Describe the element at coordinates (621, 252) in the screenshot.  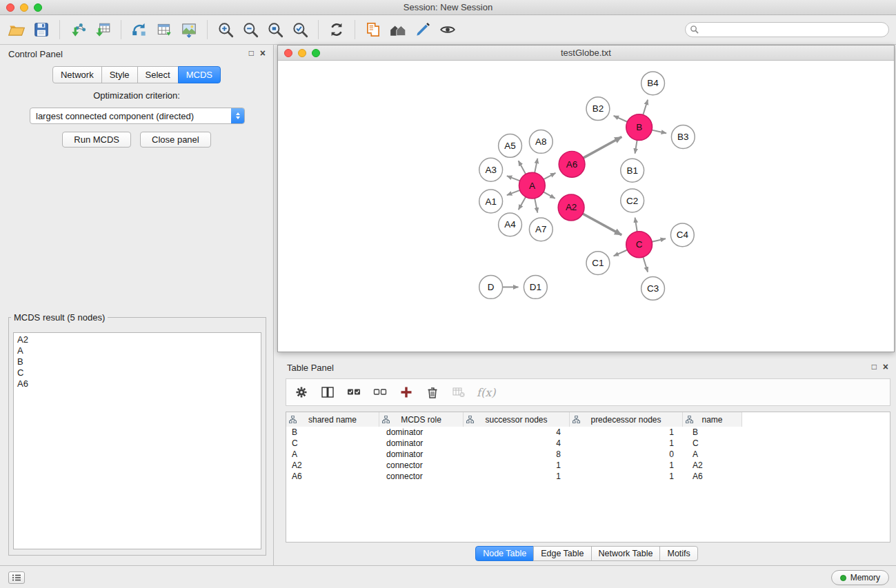
I see `edge-C-C1` at that location.